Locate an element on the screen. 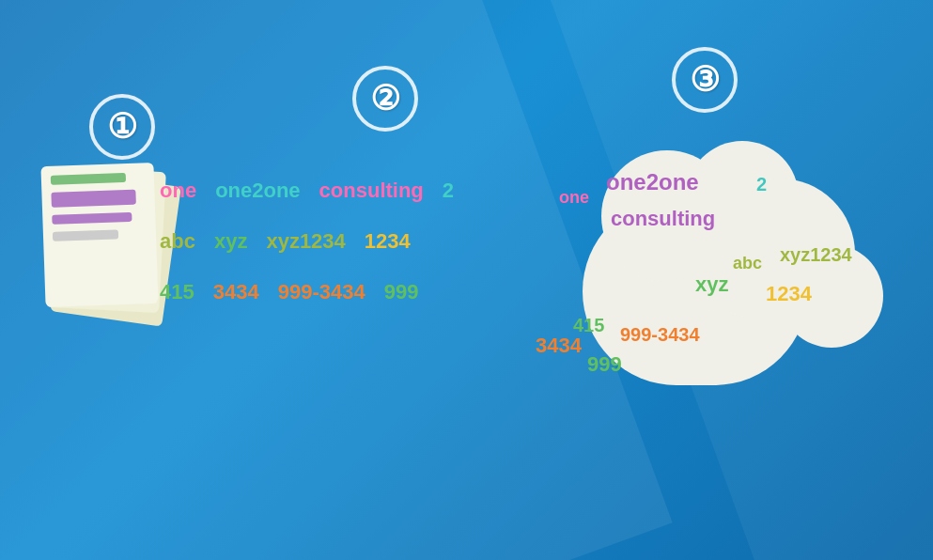  cloud-text-xyz: xyz is located at coordinates (712, 285).